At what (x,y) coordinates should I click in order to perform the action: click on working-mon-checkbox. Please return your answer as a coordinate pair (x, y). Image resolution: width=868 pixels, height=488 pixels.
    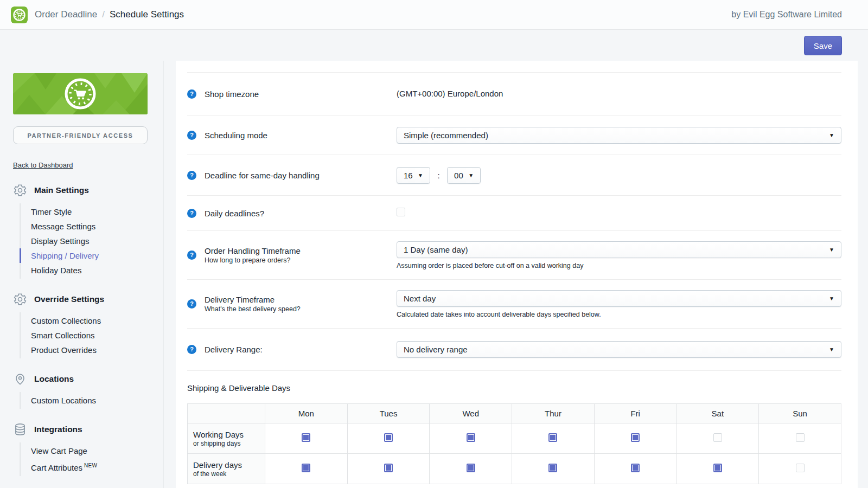
    Looking at the image, I should click on (306, 438).